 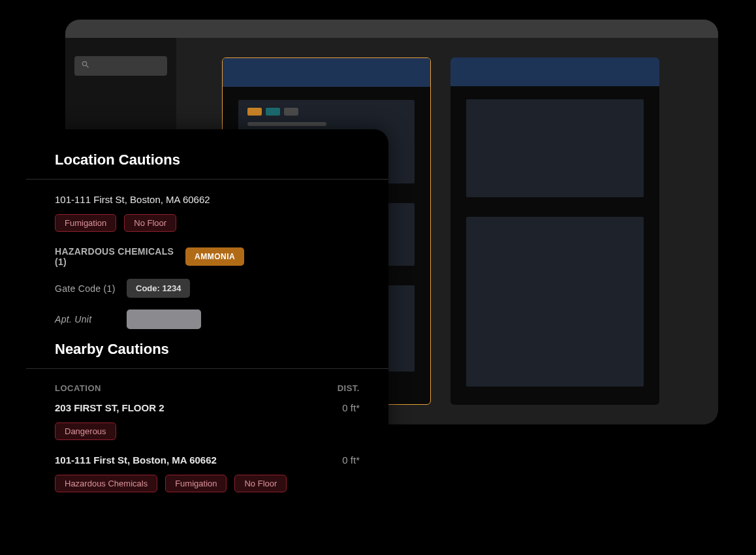 I want to click on search-input, so click(x=121, y=66).